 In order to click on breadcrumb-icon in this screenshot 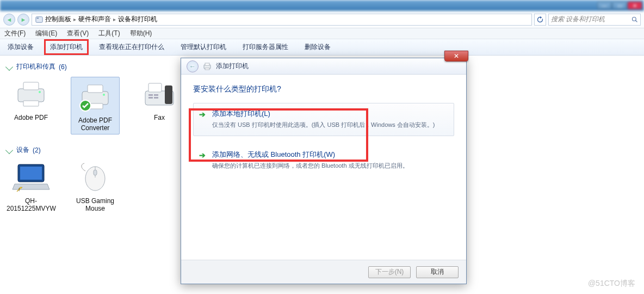, I will do `click(39, 20)`.